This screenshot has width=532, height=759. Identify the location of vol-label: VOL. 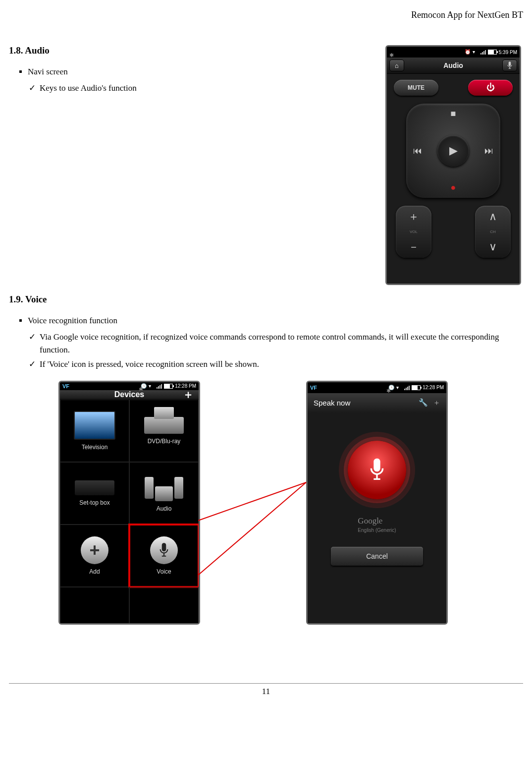
(414, 232).